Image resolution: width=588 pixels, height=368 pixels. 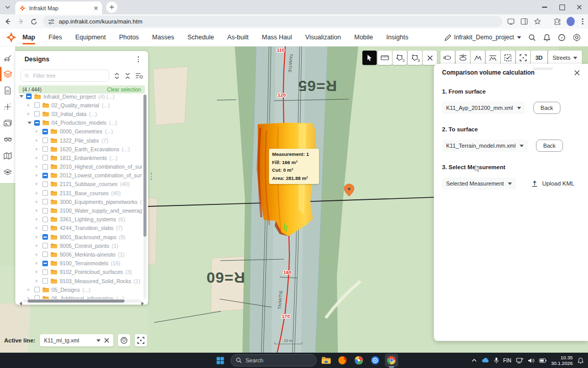 What do you see at coordinates (79, 264) in the screenshot?
I see `tree-item: 9100_Terrainmodels (16)` at bounding box center [79, 264].